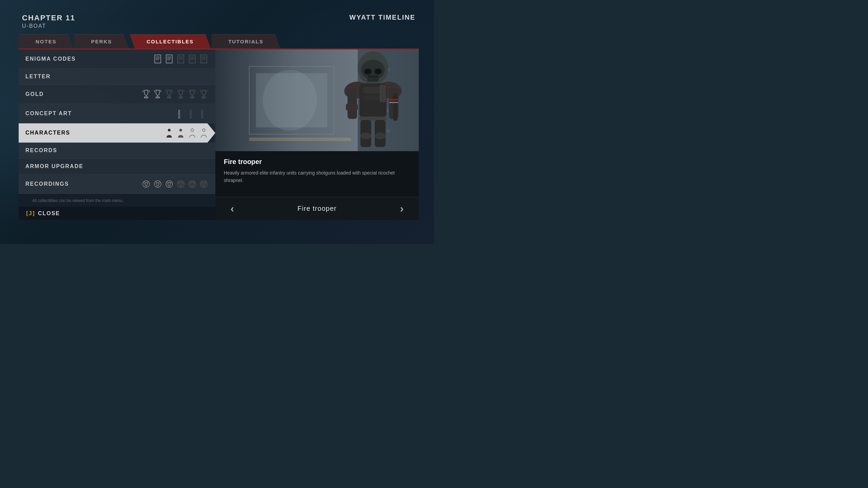 The width and height of the screenshot is (868, 488). I want to click on sidebar-item-enigma-codes: ENIGMA CODES, so click(117, 59).